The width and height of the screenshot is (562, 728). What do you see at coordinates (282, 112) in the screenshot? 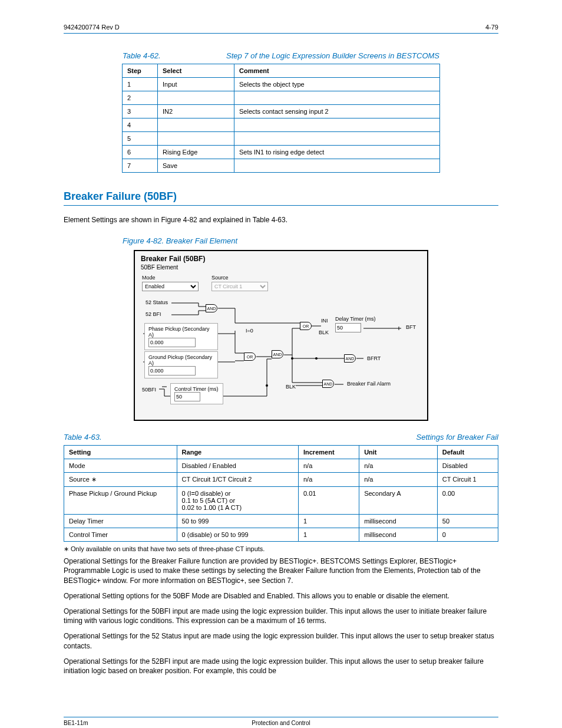
I see `table-row: 3IN2Selects contact sensing input 2` at bounding box center [282, 112].